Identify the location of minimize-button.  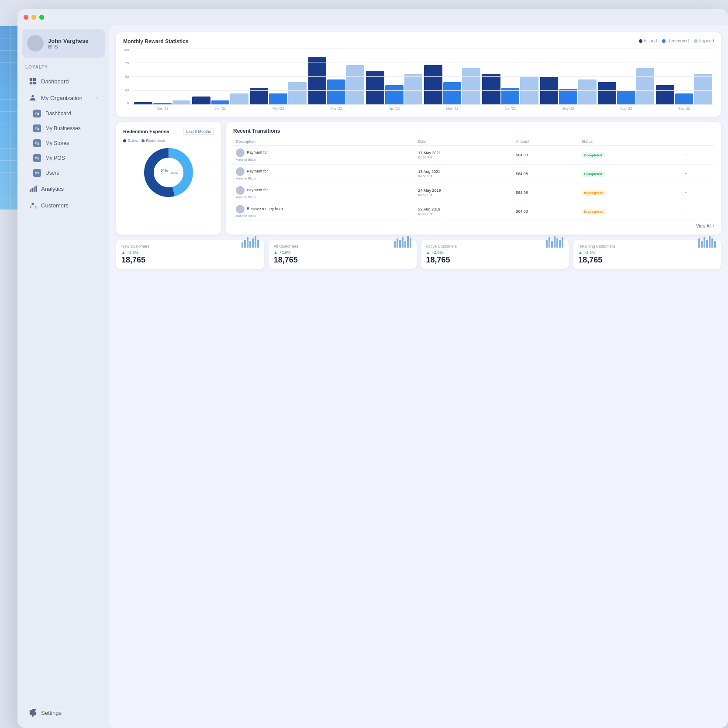
(34, 17).